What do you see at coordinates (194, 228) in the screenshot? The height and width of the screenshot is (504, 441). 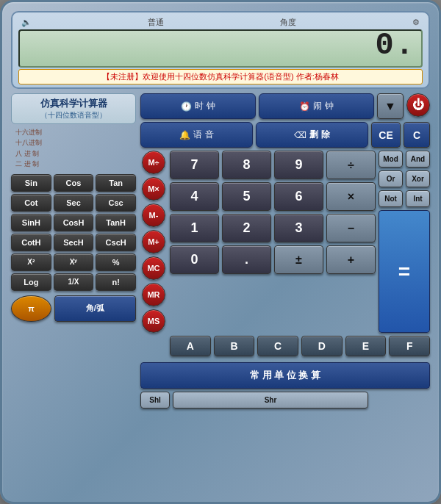 I see `n1-button: 1` at bounding box center [194, 228].